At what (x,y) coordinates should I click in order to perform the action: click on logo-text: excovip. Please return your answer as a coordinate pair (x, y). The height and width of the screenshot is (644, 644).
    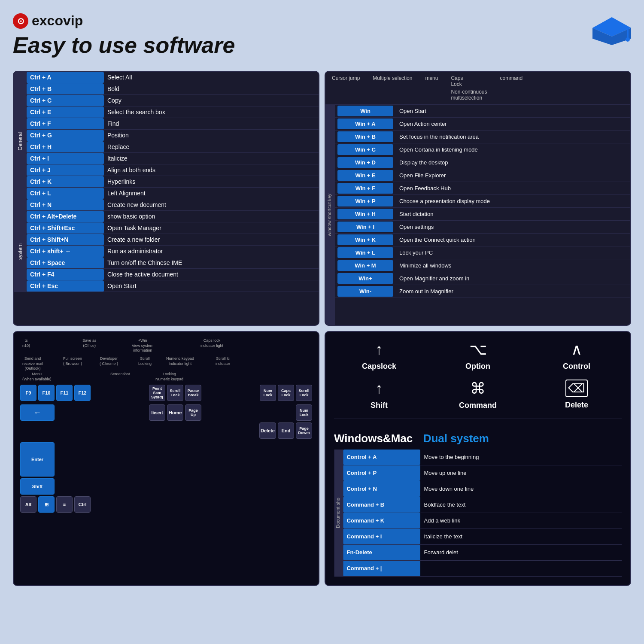
    Looking at the image, I should click on (58, 21).